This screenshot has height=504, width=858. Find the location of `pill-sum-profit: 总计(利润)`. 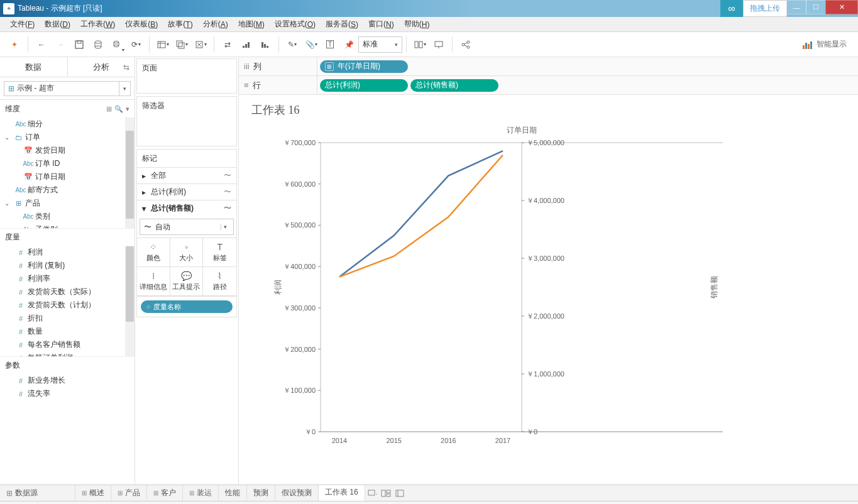

pill-sum-profit: 总计(利润) is located at coordinates (364, 85).